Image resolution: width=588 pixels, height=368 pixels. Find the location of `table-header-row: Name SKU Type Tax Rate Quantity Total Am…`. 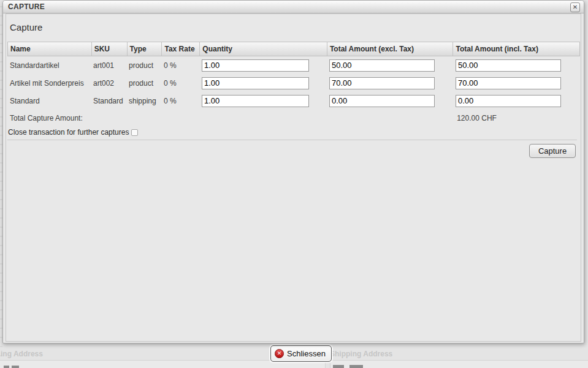

table-header-row: Name SKU Type Tax Rate Quantity Total Am… is located at coordinates (294, 49).